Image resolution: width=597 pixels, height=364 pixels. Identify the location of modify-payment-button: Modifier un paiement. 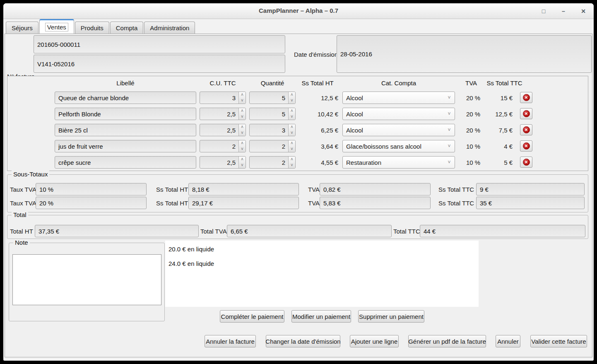
(321, 316).